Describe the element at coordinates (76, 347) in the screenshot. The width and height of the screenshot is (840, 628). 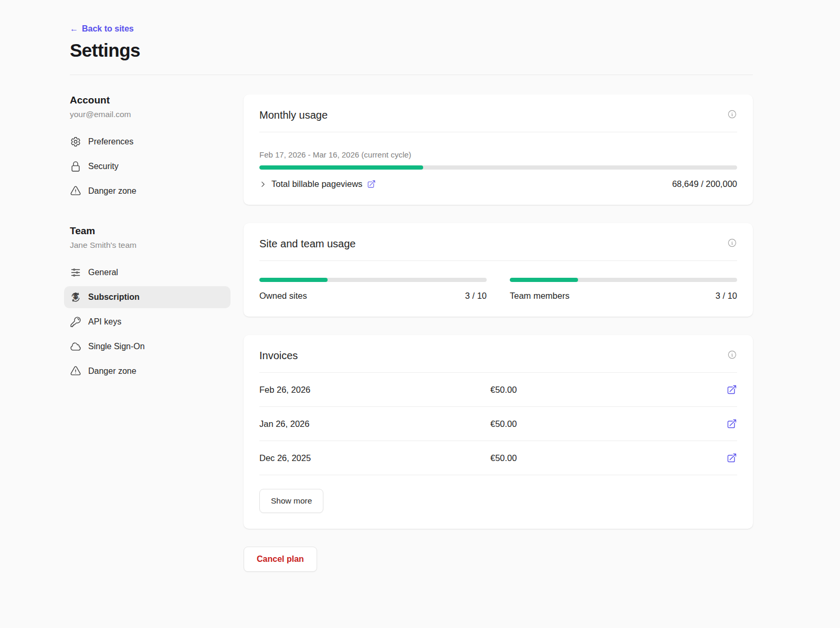
I see `cloud-icon` at that location.